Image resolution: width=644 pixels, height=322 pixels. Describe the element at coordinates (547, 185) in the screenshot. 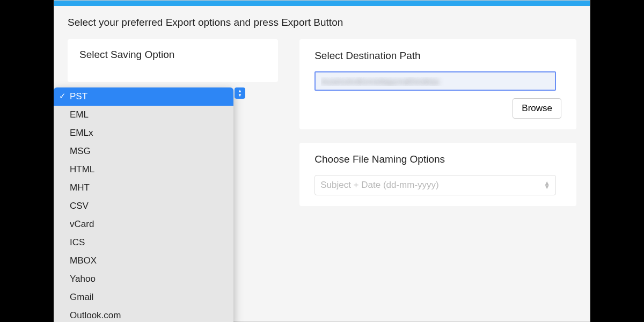

I see `stepper-icon: ▲▼` at that location.